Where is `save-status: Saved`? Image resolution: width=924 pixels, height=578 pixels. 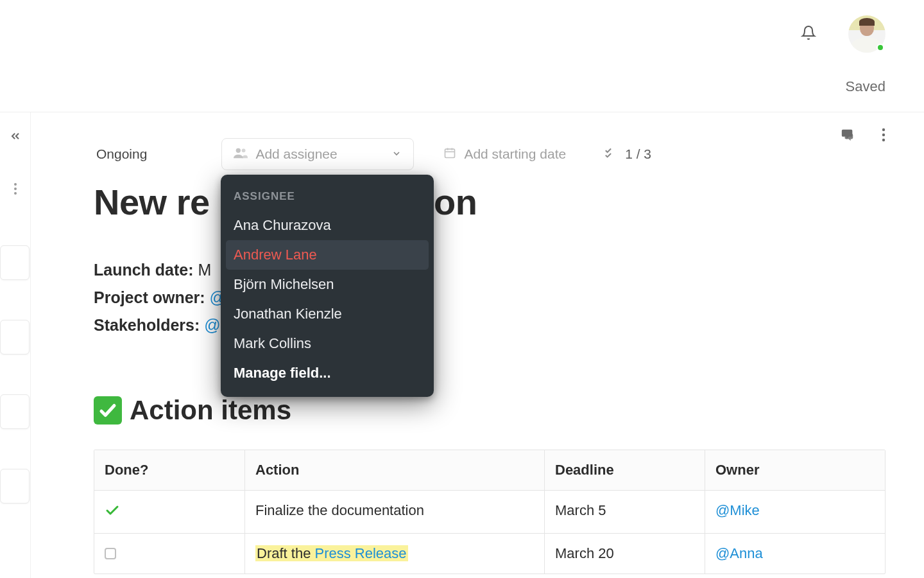
save-status: Saved is located at coordinates (866, 87).